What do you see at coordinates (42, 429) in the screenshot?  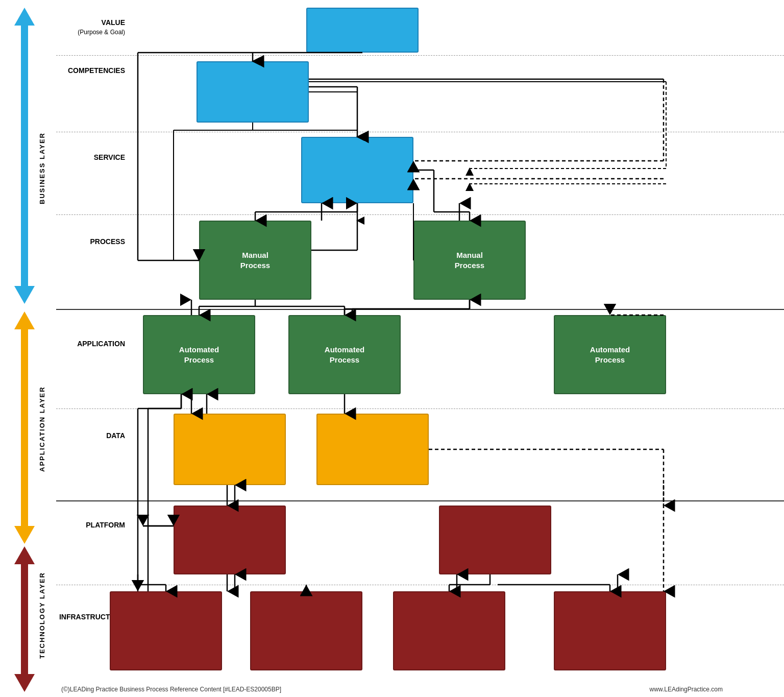 I see `application-layer-label: APPLICATION LAYER` at bounding box center [42, 429].